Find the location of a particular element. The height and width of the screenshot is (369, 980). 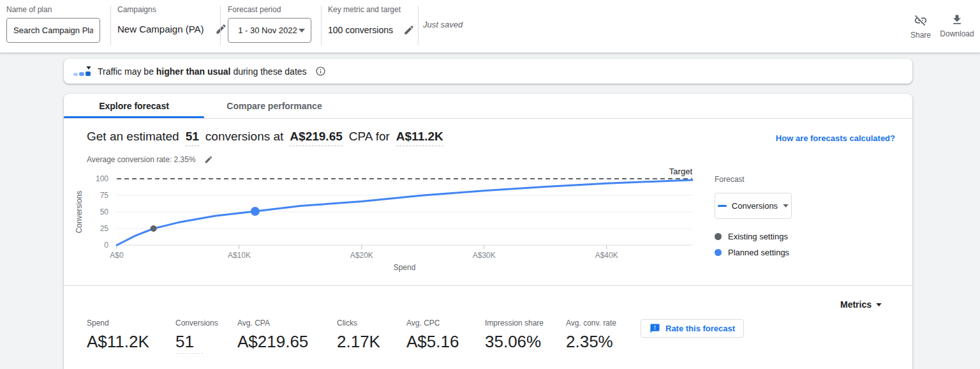

plan-search-input is located at coordinates (54, 31).